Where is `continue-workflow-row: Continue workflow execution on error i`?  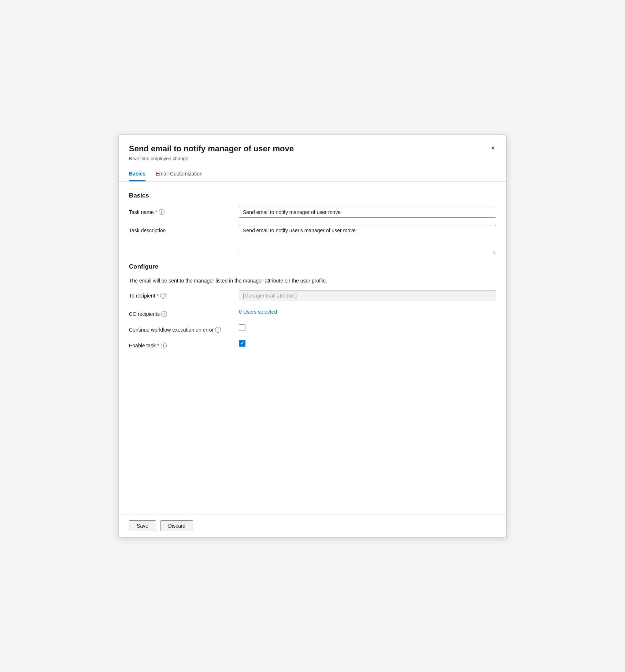 continue-workflow-row: Continue workflow execution on error i is located at coordinates (312, 328).